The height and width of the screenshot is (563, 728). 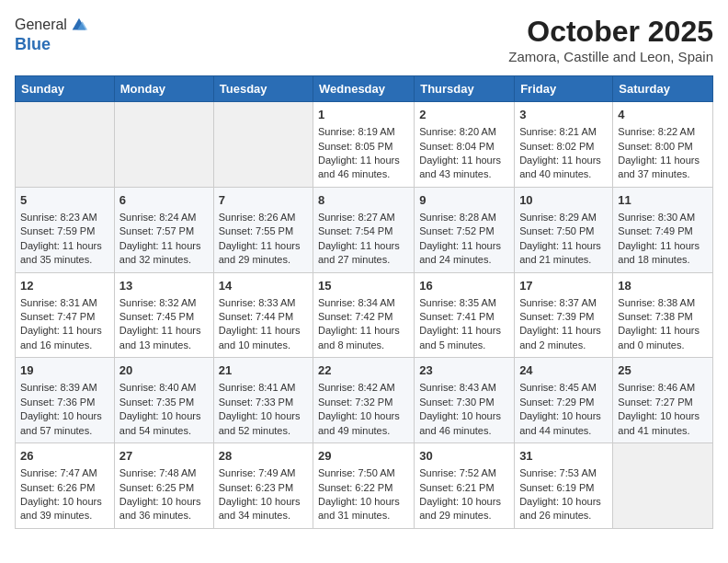 I want to click on sunset-text: Sunset: 7:41 PM, so click(x=464, y=316).